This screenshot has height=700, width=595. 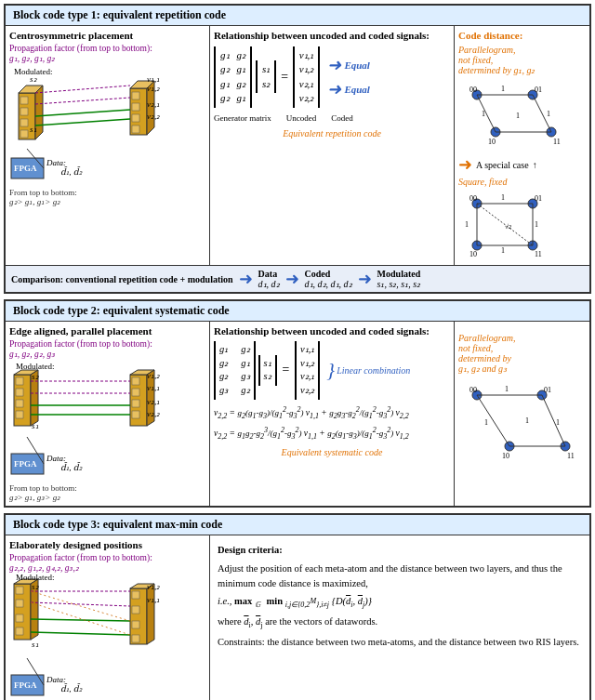 What do you see at coordinates (266, 76) in the screenshot?
I see `uncoded-vector: s₁ s₂` at bounding box center [266, 76].